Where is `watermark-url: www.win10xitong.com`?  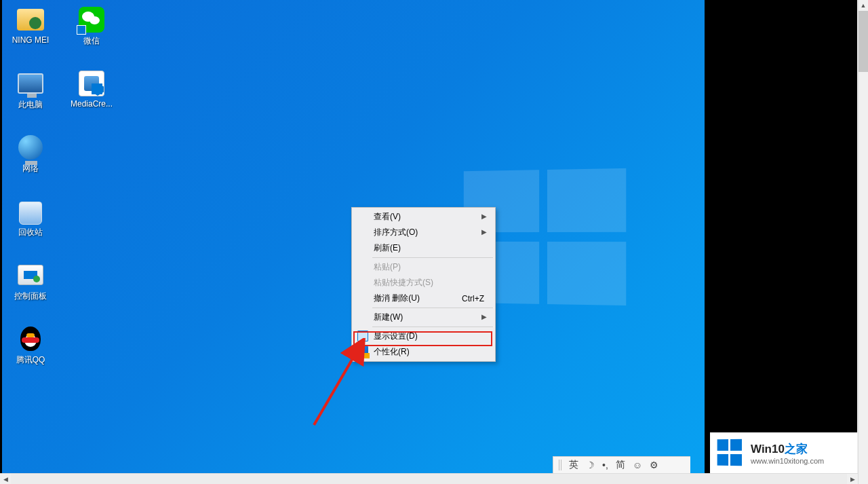
watermark-url: www.win10xitong.com is located at coordinates (787, 461).